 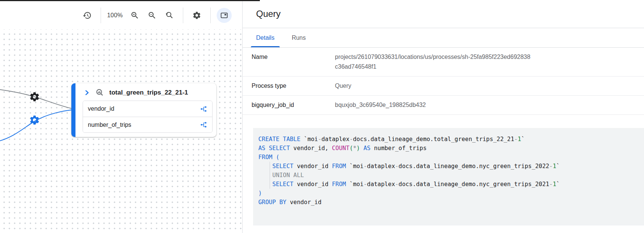 I want to click on process-gear-icon-blue, so click(x=35, y=120).